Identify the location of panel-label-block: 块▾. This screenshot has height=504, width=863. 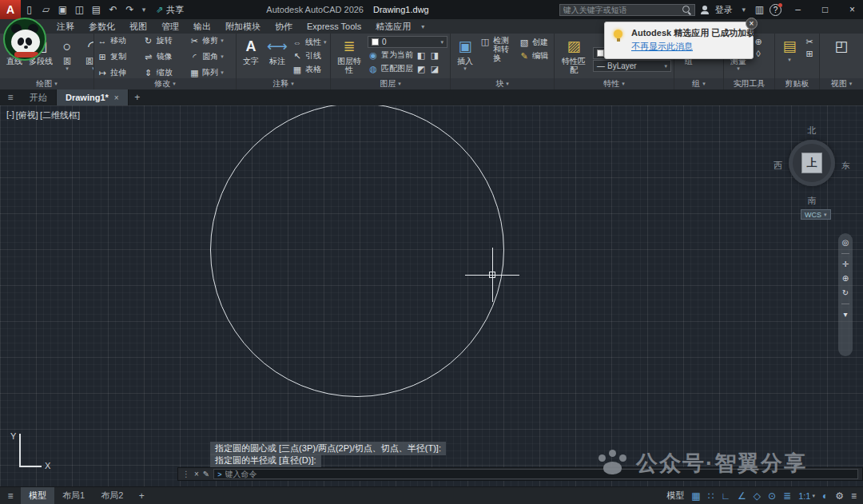
(502, 84).